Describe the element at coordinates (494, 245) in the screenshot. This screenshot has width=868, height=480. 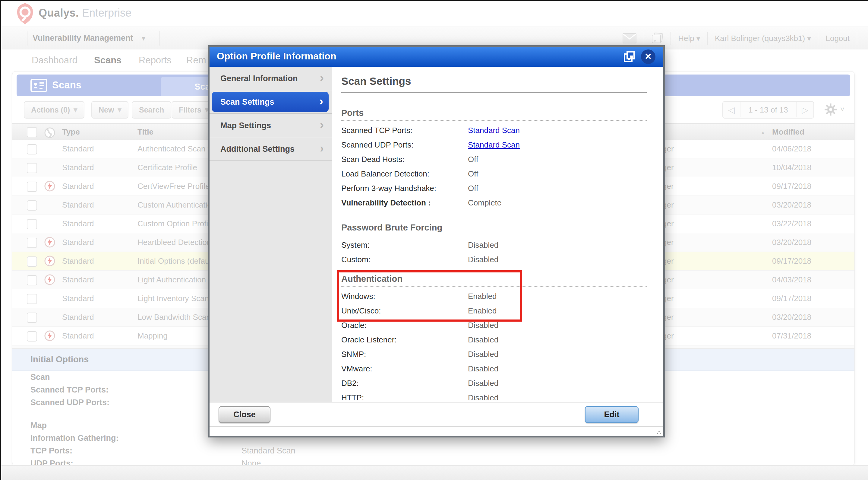
I see `setting-row: System:Disabled` at that location.